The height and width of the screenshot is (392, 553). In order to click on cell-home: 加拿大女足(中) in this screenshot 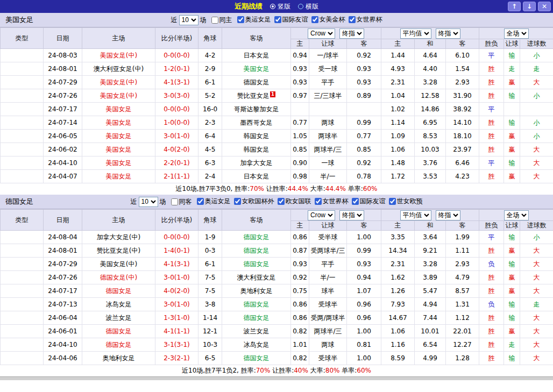, I will do `click(119, 238)`.